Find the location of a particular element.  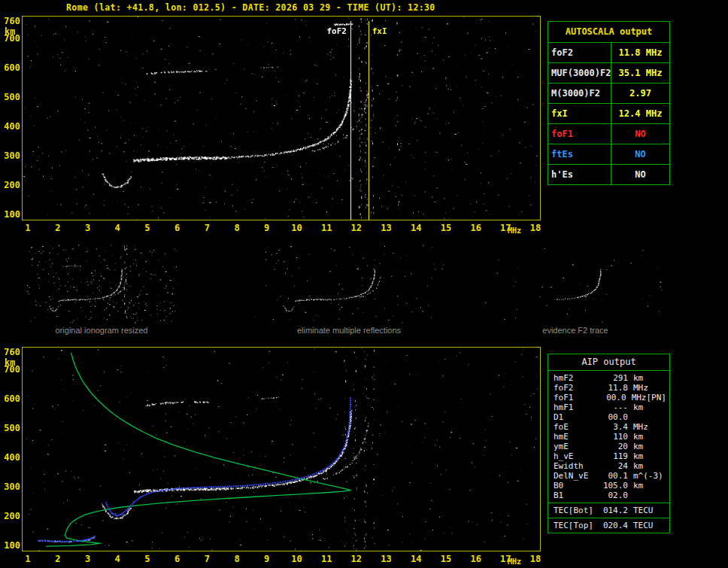

fxi-marker-label: fxI is located at coordinates (380, 32).